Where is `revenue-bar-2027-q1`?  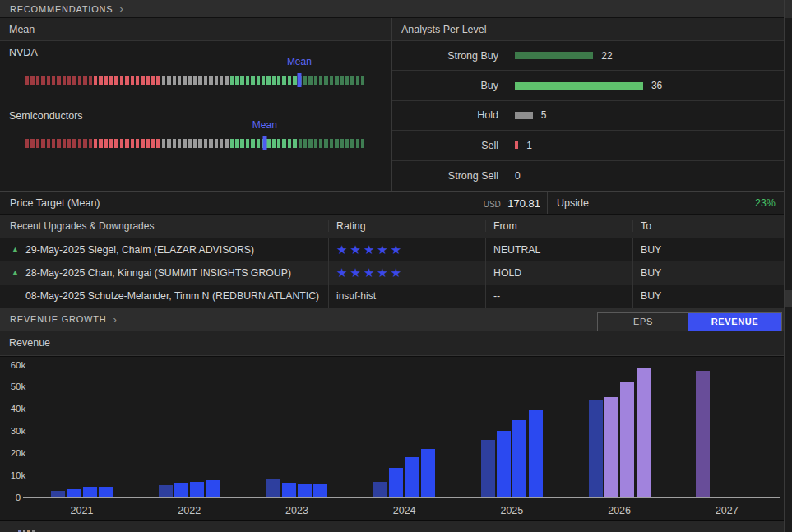 revenue-bar-2027-q1 is located at coordinates (702, 434).